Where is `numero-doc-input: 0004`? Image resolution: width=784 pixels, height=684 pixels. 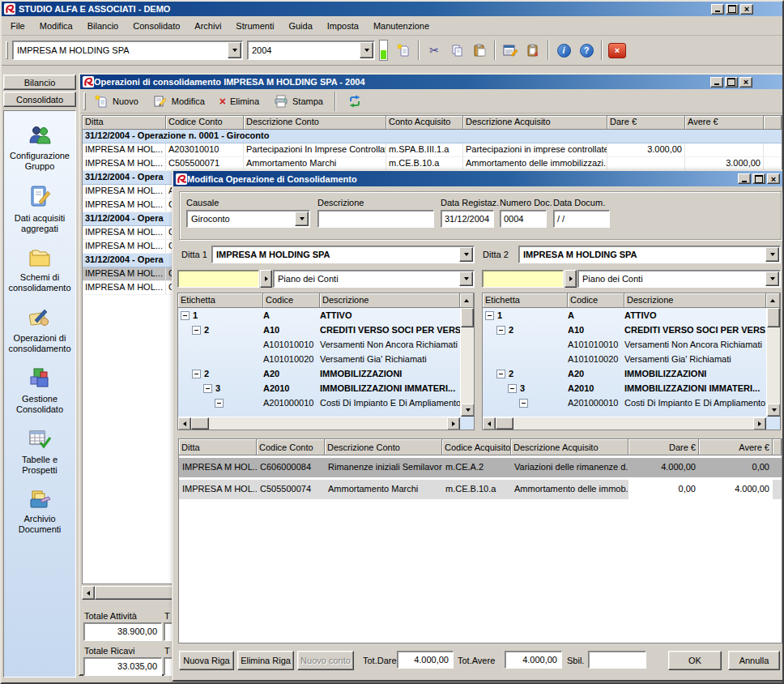 numero-doc-input: 0004 is located at coordinates (523, 219).